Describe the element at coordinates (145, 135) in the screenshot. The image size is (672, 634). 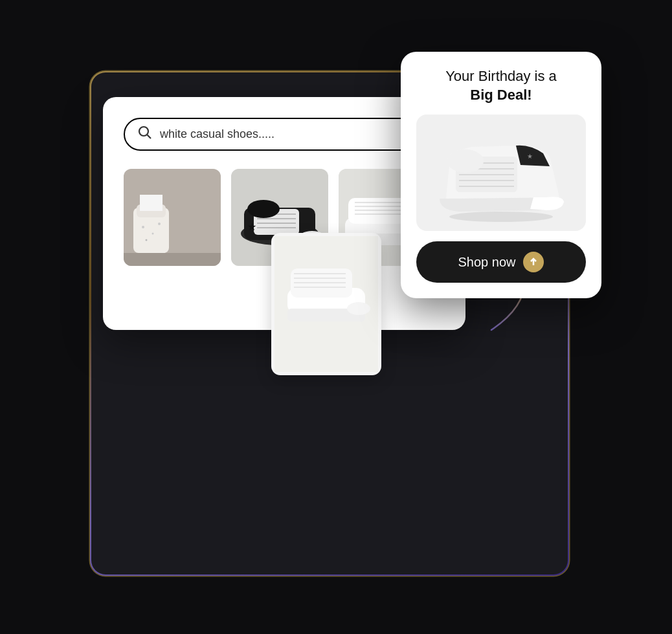
I see `search-icon` at that location.